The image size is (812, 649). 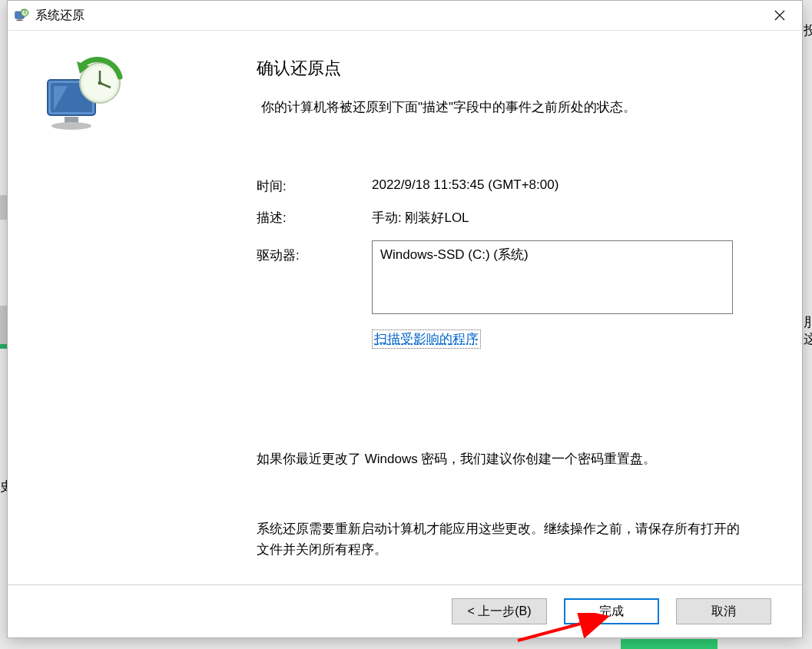 What do you see at coordinates (508, 68) in the screenshot?
I see `page-heading: 确认还原点` at bounding box center [508, 68].